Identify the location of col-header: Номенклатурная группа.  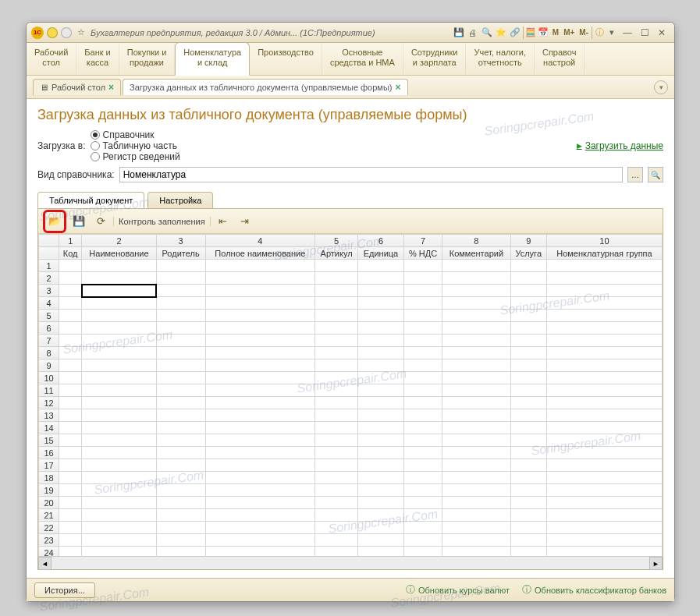
(604, 253).